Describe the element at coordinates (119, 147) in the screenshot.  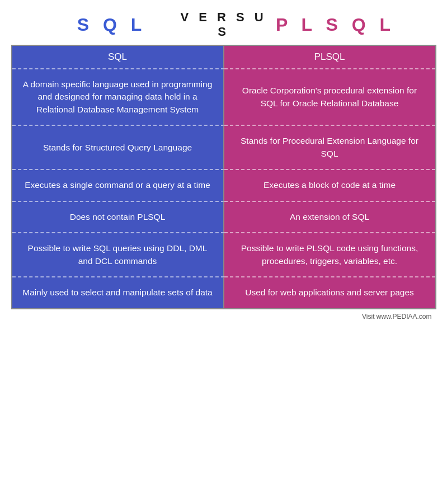
I see `sql-cell: Stands for Structured Query Language` at that location.